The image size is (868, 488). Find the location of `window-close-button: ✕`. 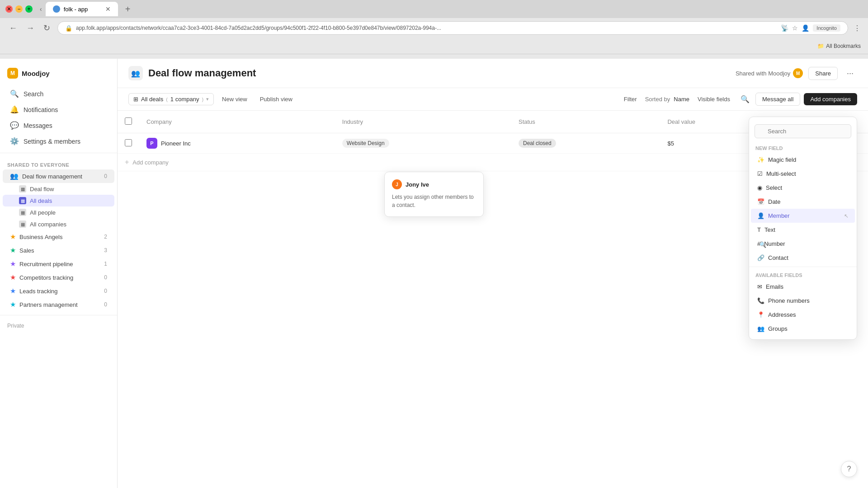

window-close-button: ✕ is located at coordinates (9, 9).